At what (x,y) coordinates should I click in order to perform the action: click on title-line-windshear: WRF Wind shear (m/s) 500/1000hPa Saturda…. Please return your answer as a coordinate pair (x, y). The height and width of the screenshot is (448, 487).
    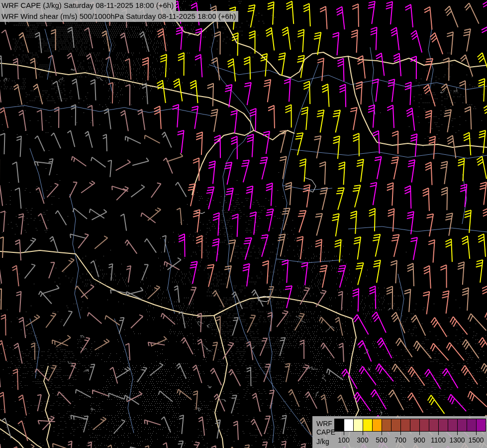
    Looking at the image, I should click on (119, 16).